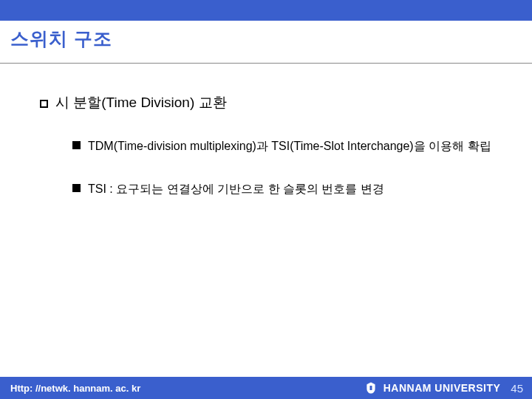 Image resolution: width=532 pixels, height=399 pixels. I want to click on sub-bullet-1: TDM(Time-division multiplexing)과 TSI(Tim…, so click(291, 146).